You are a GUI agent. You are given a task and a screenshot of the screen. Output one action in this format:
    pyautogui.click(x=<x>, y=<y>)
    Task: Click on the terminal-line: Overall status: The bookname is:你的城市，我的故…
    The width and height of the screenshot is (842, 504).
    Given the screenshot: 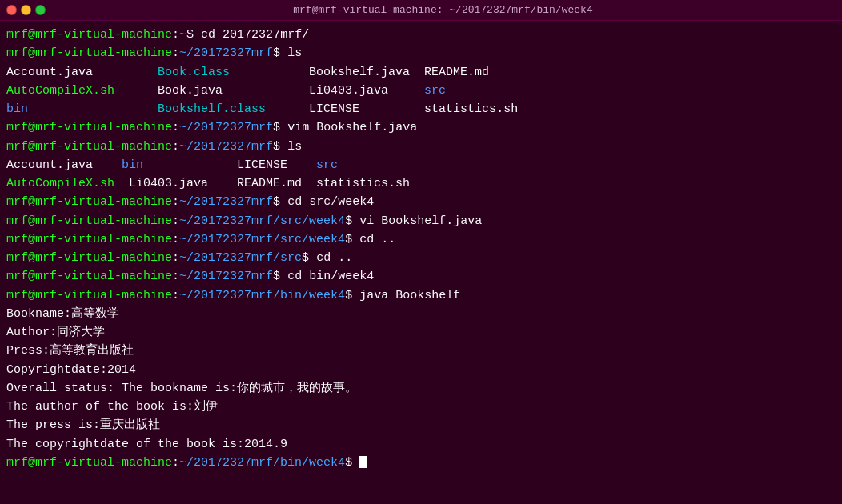 What is the action you would take?
    pyautogui.click(x=421, y=389)
    